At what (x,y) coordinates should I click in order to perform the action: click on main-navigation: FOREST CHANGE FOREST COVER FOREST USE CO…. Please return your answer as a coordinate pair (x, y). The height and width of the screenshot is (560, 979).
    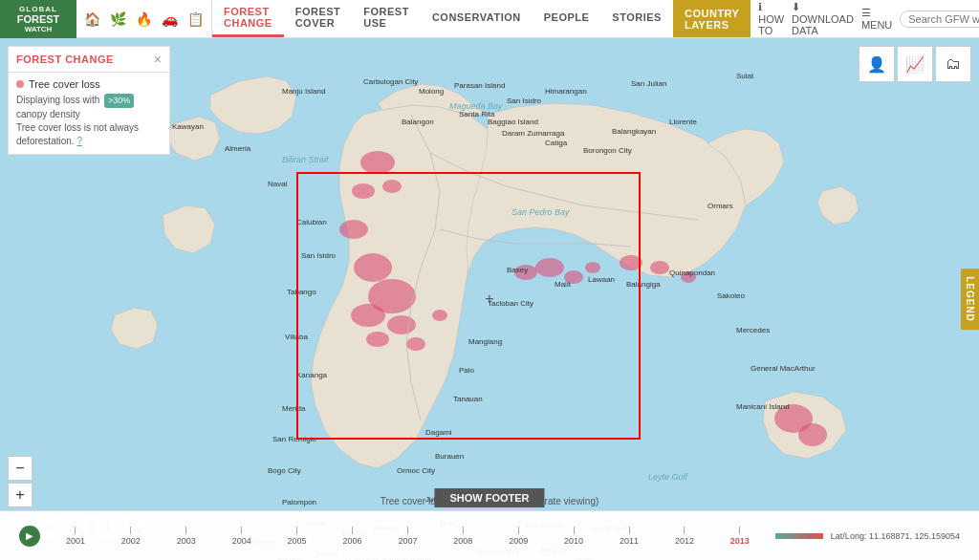
    Looking at the image, I should click on (482, 19).